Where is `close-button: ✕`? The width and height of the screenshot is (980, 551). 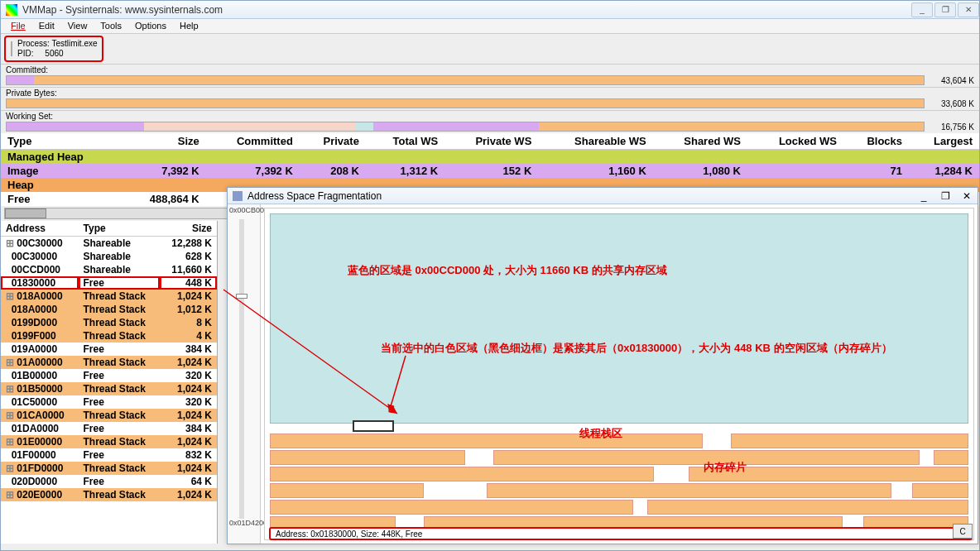 close-button: ✕ is located at coordinates (968, 10).